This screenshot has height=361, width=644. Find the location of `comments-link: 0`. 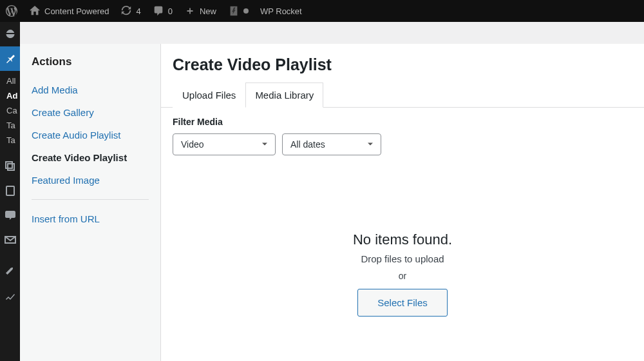

comments-link: 0 is located at coordinates (162, 11).